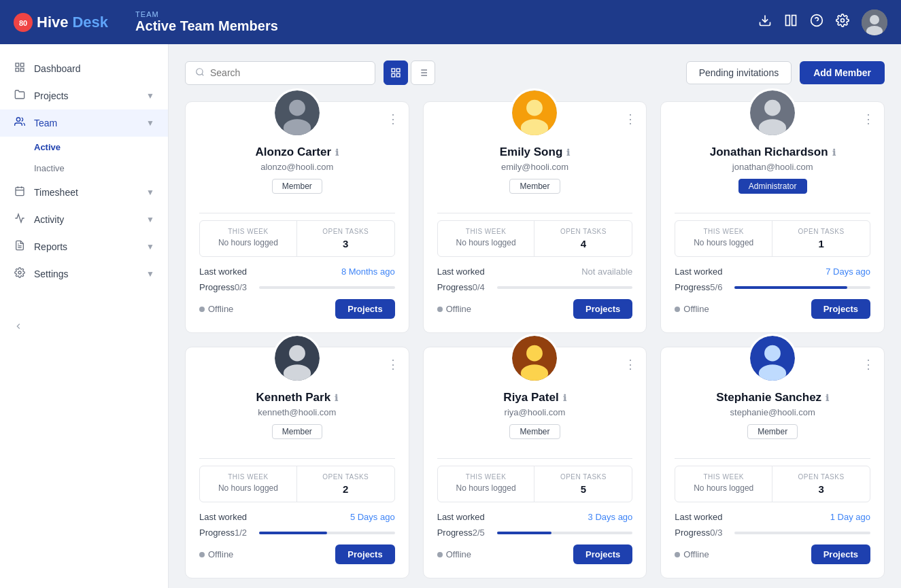  Describe the element at coordinates (297, 186) in the screenshot. I see `member-role-badge: Member` at that location.